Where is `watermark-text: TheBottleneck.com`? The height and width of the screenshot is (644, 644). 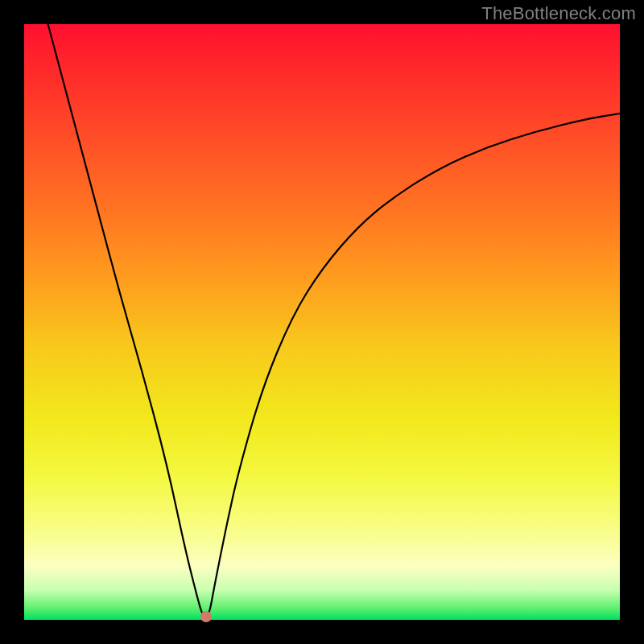 watermark-text: TheBottleneck.com is located at coordinates (559, 14).